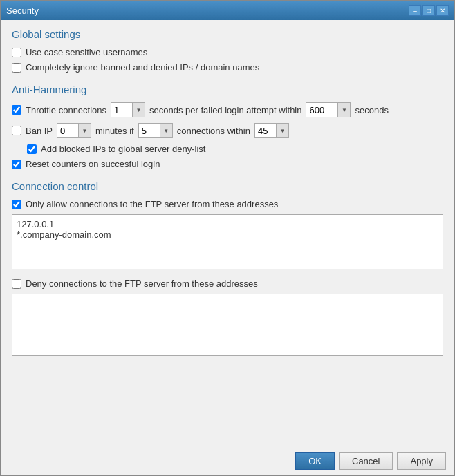 This screenshot has width=455, height=476. Describe the element at coordinates (66, 111) in the screenshot. I see `throttle-label: Throttle connections` at that location.